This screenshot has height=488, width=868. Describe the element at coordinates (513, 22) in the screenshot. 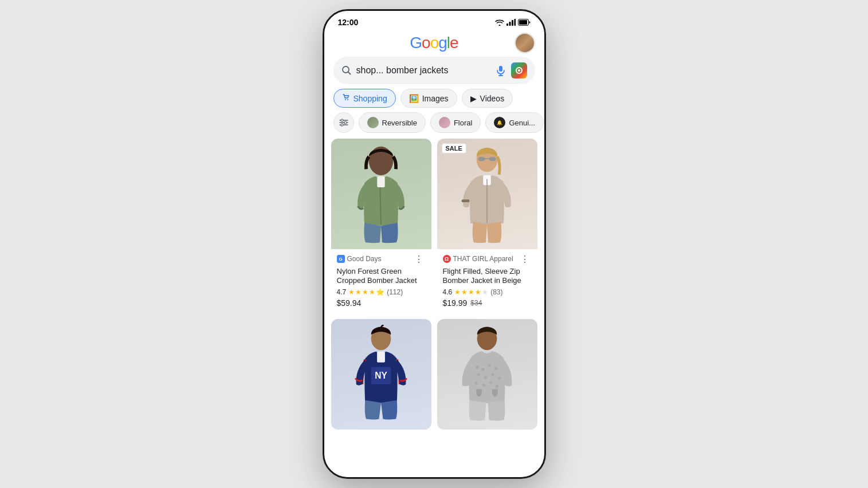

I see `status-icons` at that location.